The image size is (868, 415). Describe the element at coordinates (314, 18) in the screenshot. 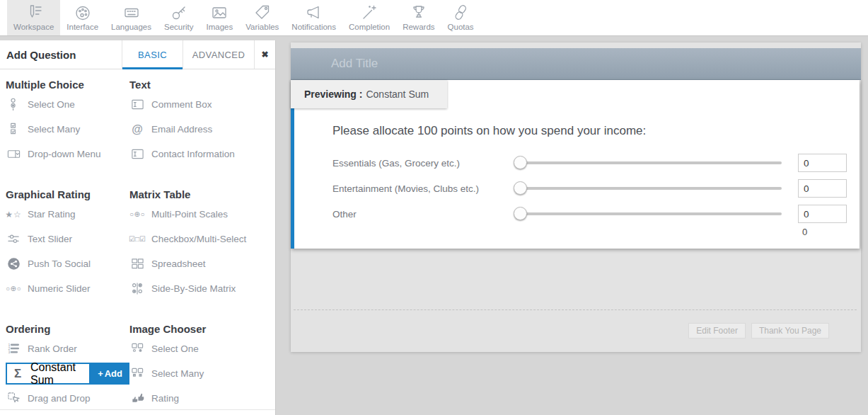

I see `toolbar-item-notifications: Notifications` at that location.